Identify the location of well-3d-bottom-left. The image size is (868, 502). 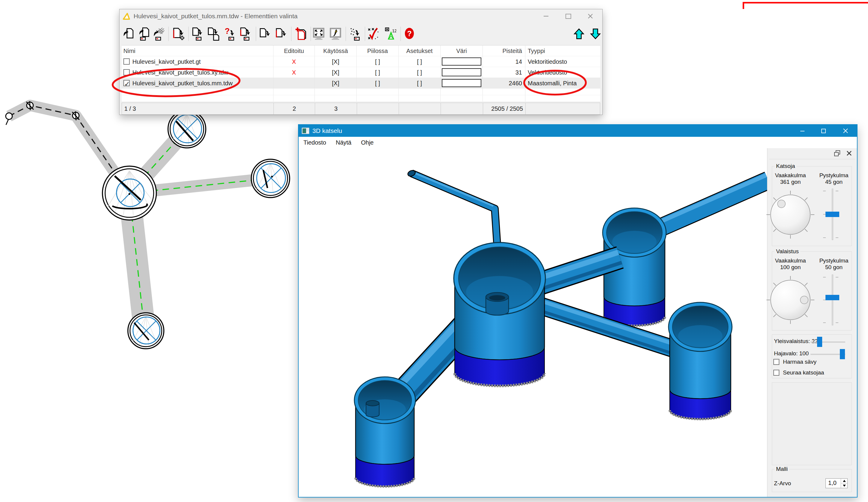
(385, 432).